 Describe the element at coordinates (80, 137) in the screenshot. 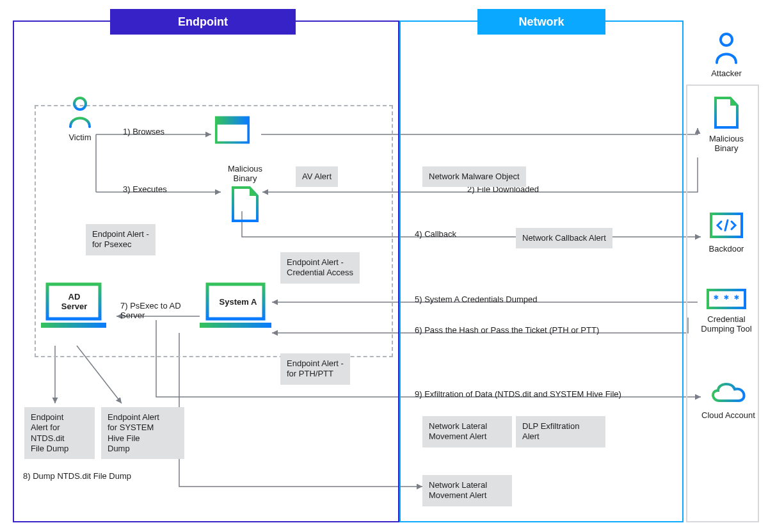

I see `node-victim-label: Victim` at that location.